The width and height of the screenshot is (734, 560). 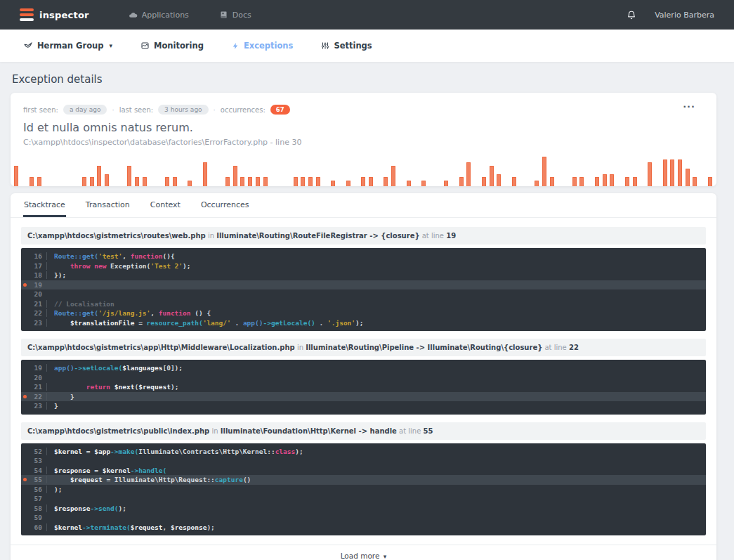 I want to click on brand: inspector, so click(x=55, y=15).